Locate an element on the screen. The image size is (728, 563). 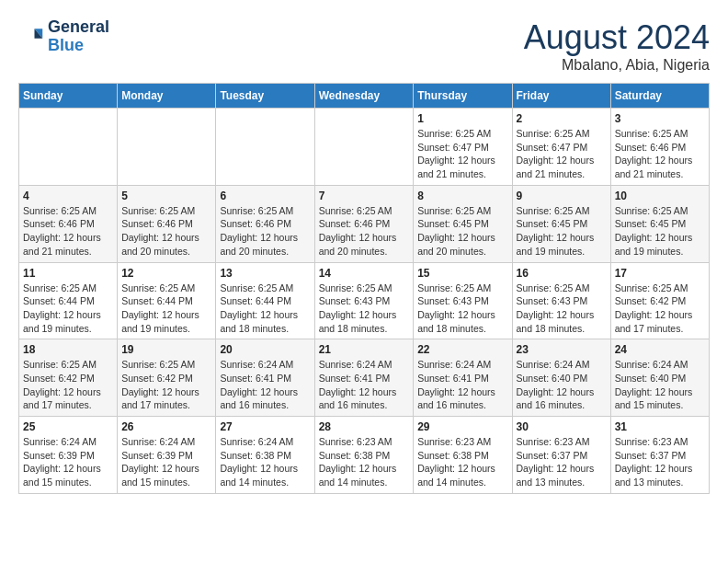
day-number: 6 is located at coordinates (265, 196).